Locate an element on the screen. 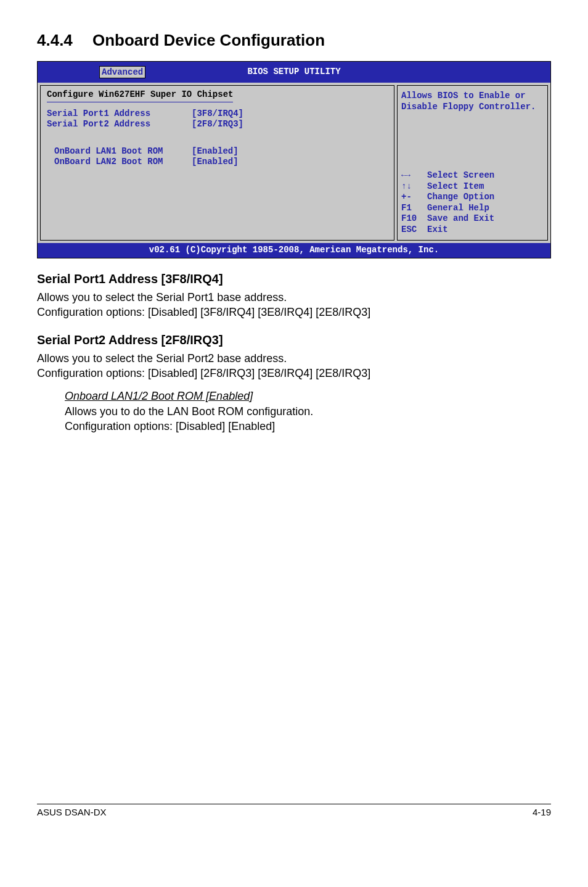 The width and height of the screenshot is (588, 887). nav-label: Change Option is located at coordinates (461, 197).